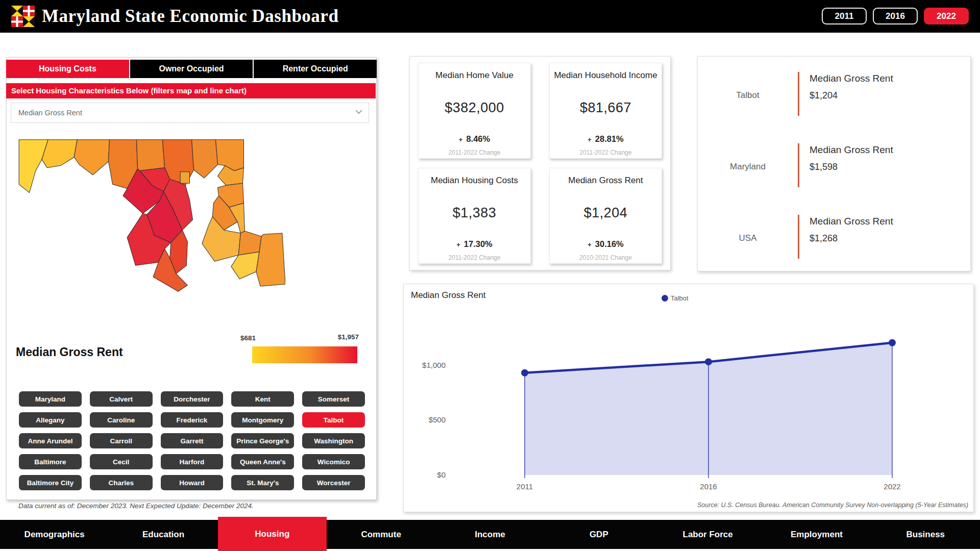 The height and width of the screenshot is (551, 980). I want to click on kpi-title: Median Home Value, so click(475, 76).